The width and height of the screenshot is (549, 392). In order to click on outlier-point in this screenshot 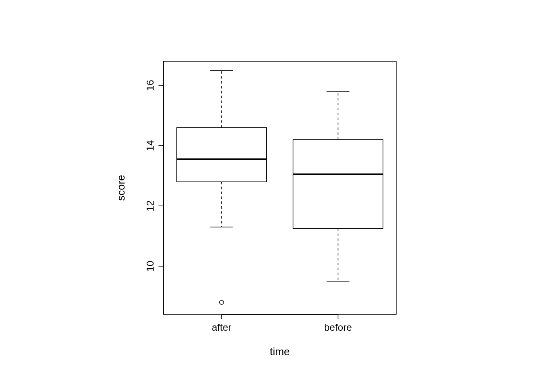, I will do `click(222, 302)`.